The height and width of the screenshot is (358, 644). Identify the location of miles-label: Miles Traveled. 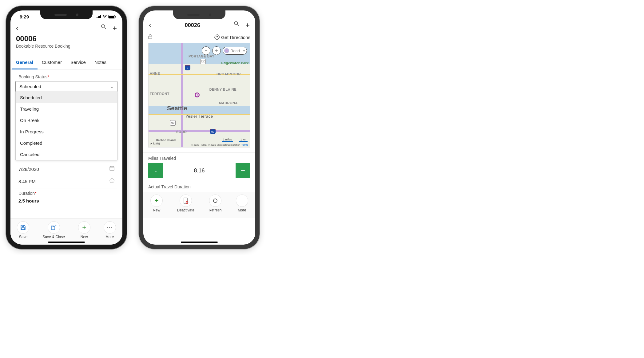
(199, 158).